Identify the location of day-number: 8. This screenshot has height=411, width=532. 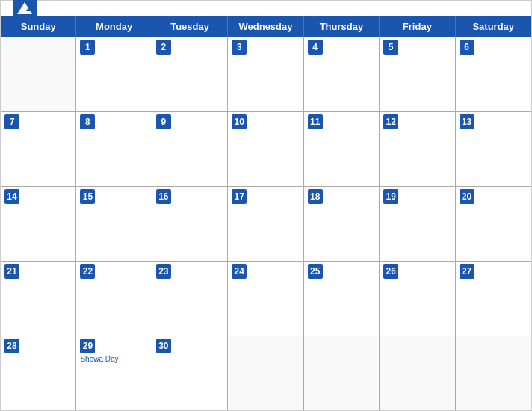
(87, 122).